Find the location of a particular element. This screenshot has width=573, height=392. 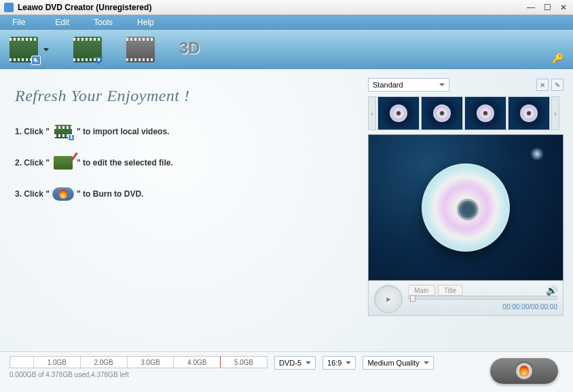

volume-icon: 🔊 is located at coordinates (551, 290).